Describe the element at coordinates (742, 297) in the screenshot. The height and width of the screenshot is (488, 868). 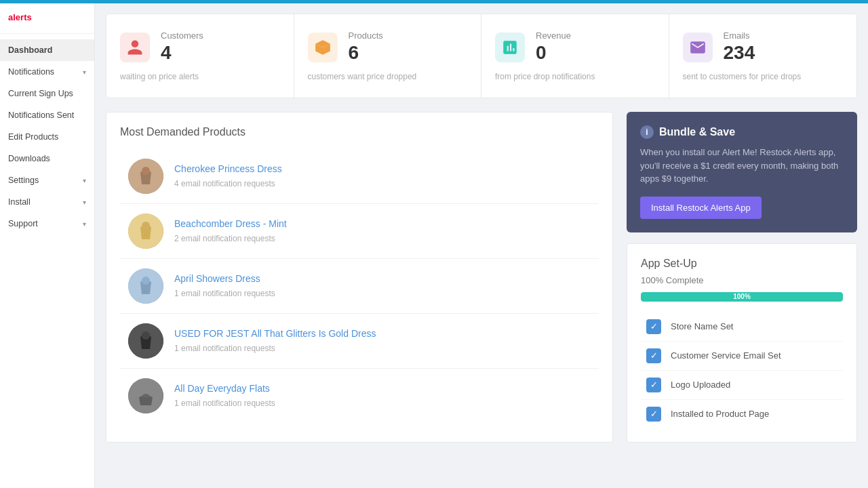
I see `progress-bar-fill: 100%` at that location.